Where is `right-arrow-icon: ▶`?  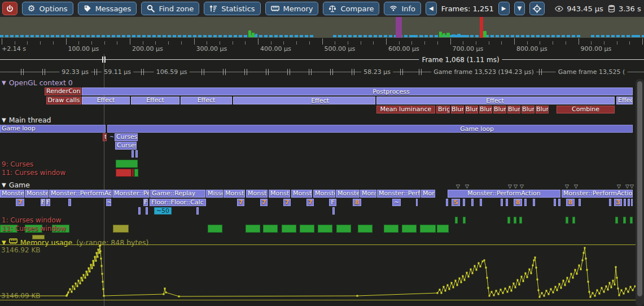
right-arrow-icon: ▶ is located at coordinates (504, 8).